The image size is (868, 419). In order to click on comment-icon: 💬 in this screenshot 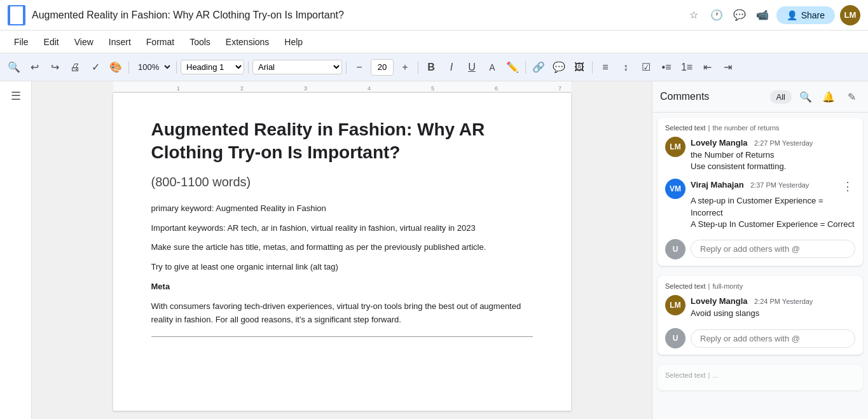, I will do `click(740, 15)`.